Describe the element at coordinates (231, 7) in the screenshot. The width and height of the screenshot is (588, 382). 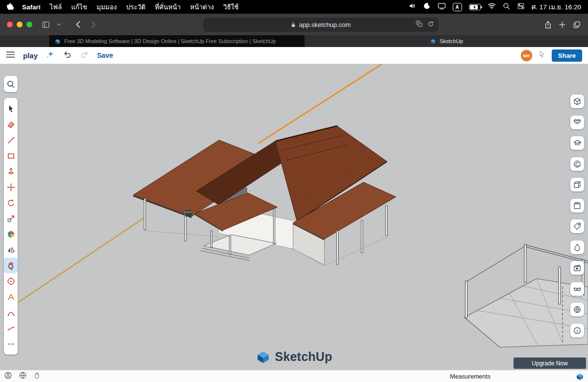
I see `help-menu: วิธีใช้` at that location.